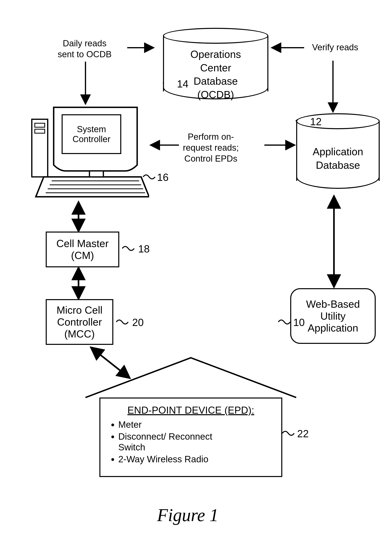  What do you see at coordinates (144, 249) in the screenshot?
I see `ref-18: 18` at bounding box center [144, 249].